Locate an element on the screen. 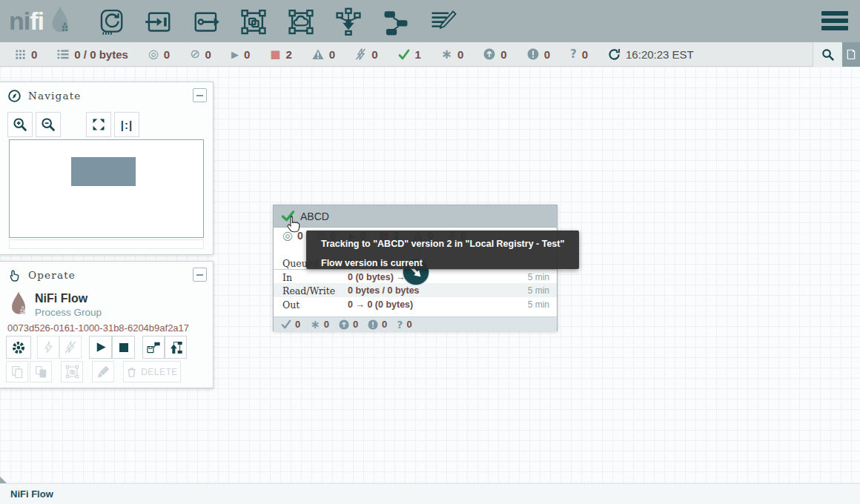 The image size is (860, 504). hamburger-icon is located at coordinates (835, 21).